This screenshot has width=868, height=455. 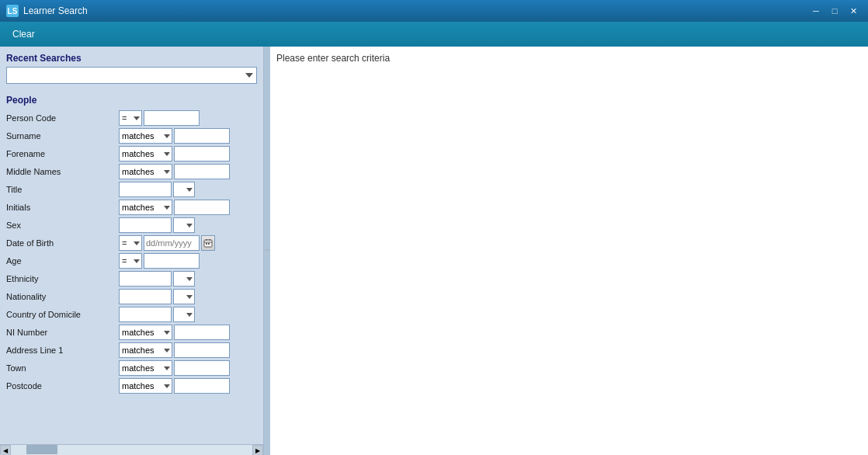 What do you see at coordinates (132, 279) in the screenshot?
I see `form-row-ethnicity: Ethnicity` at bounding box center [132, 279].